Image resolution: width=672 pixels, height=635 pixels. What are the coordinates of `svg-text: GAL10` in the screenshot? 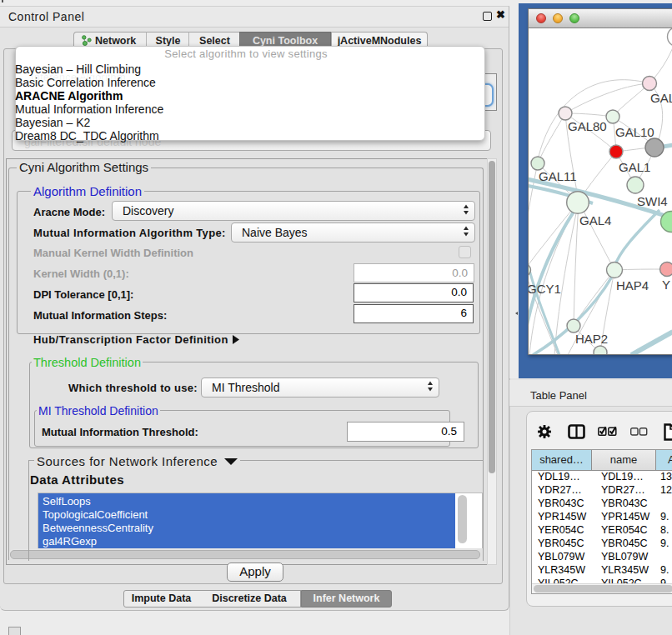 It's located at (635, 132).